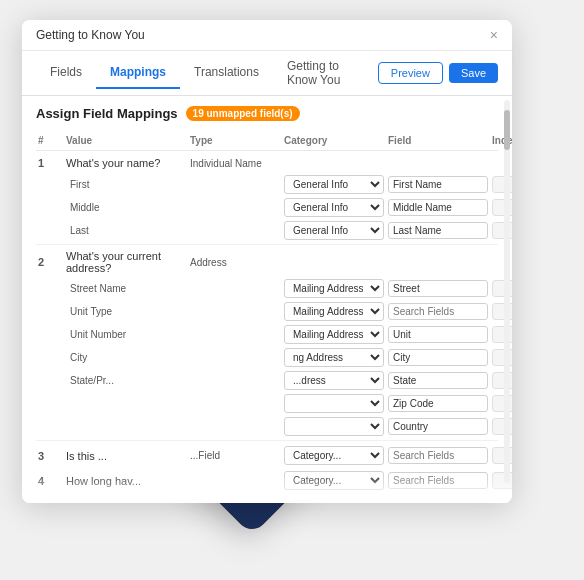  What do you see at coordinates (267, 426) in the screenshot?
I see `subrow-country` at bounding box center [267, 426].